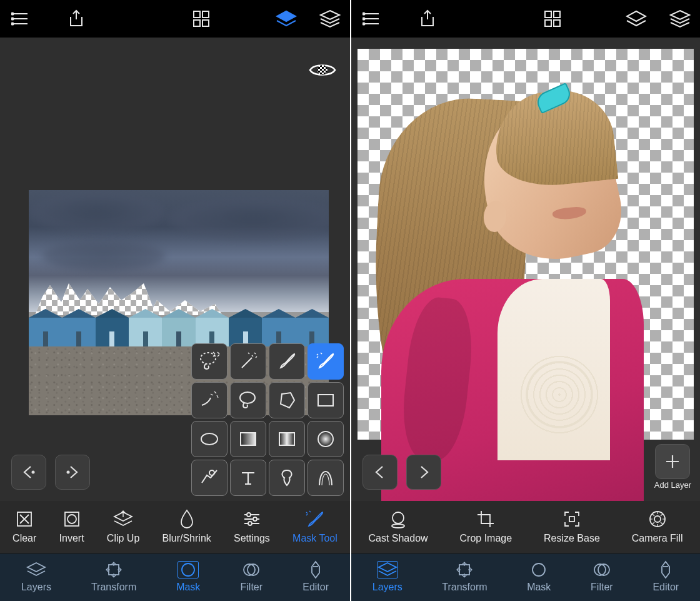 The width and height of the screenshot is (700, 601). I want to click on masktool-label: Mask Tool, so click(315, 538).